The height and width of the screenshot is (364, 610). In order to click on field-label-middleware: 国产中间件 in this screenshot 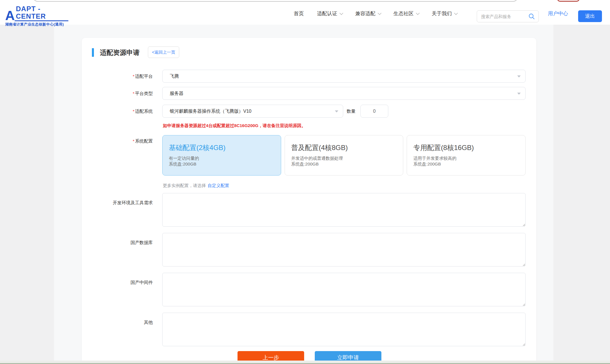, I will do `click(117, 282)`.